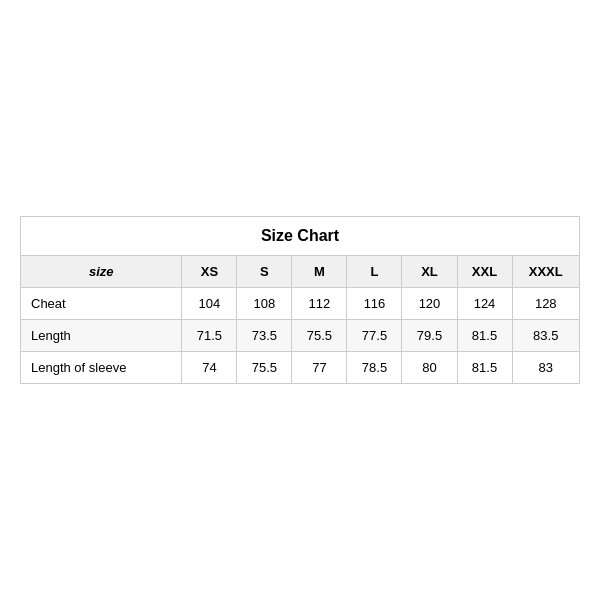 The width and height of the screenshot is (600, 600). What do you see at coordinates (300, 272) in the screenshot?
I see `header-row: size XS S M L XL XXL XXXL` at bounding box center [300, 272].